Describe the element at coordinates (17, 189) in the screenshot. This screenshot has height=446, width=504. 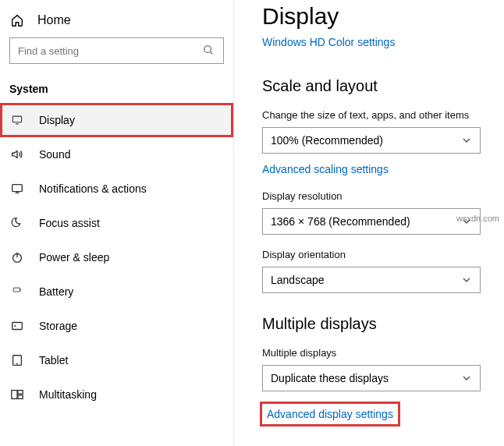
I see `notifications-icon` at that location.